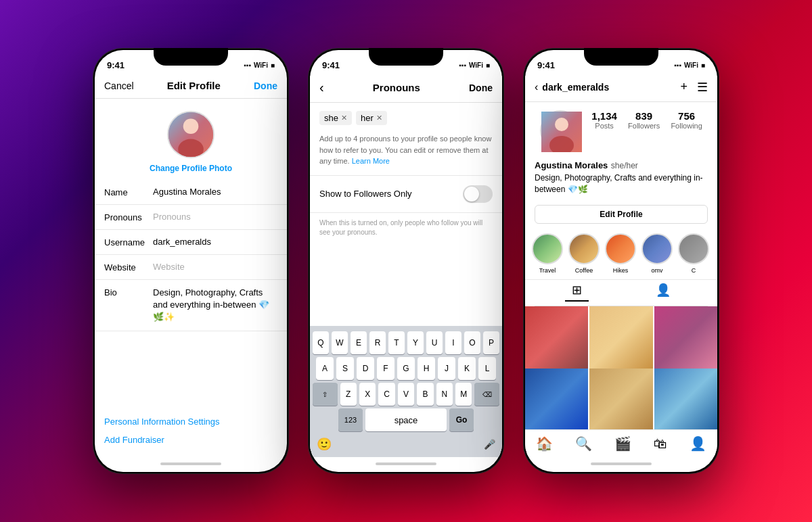 This screenshot has width=812, height=522. I want to click on key-delete: ⌫, so click(487, 394).